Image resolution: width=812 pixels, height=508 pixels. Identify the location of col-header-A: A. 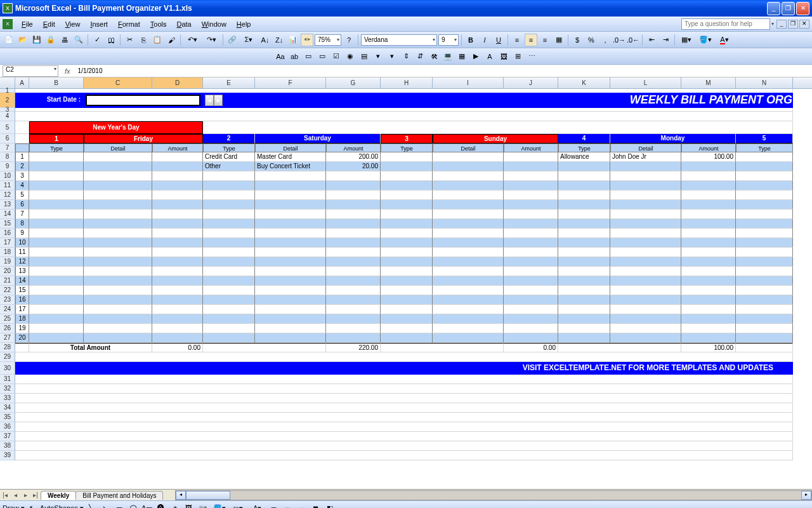
(22, 83).